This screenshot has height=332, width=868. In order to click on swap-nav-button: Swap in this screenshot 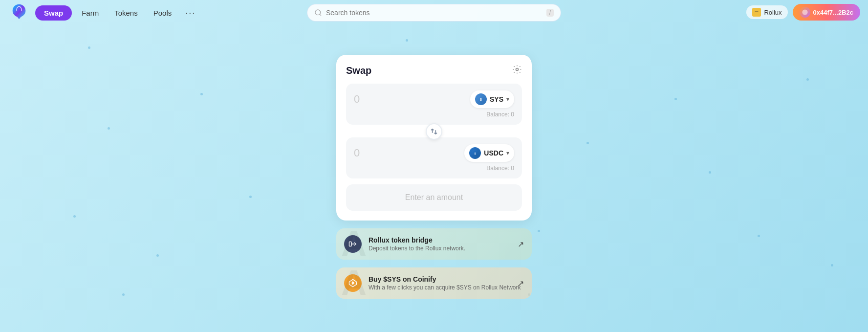, I will do `click(54, 13)`.